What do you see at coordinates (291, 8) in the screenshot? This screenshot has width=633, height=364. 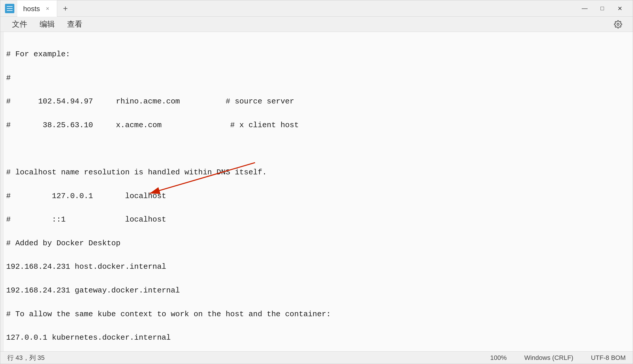 I see `title-bar-left: hosts × +` at bounding box center [291, 8].